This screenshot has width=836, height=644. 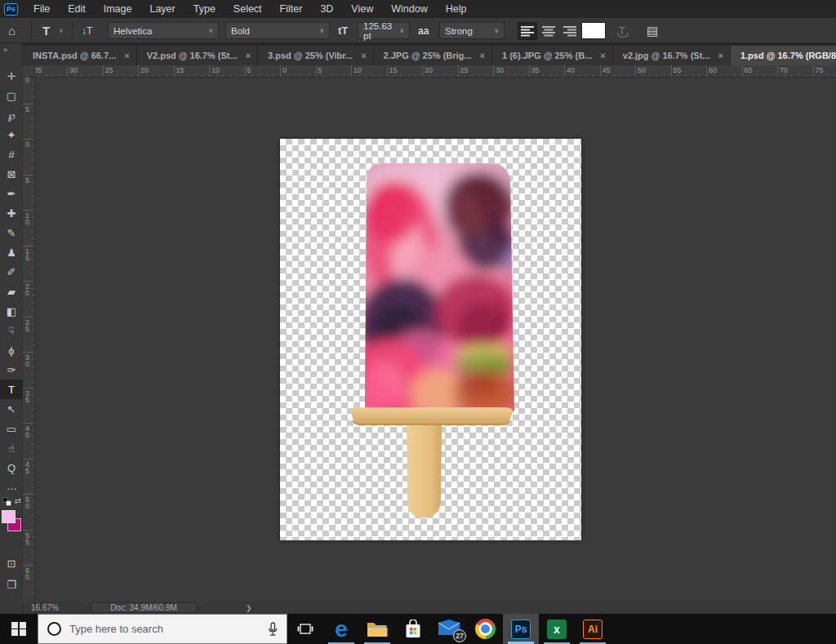 I want to click on ruler-label: 15, so click(x=180, y=70).